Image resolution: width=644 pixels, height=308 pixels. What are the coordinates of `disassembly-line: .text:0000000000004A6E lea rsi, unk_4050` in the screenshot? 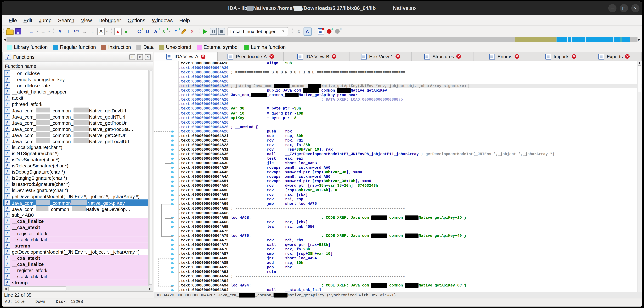 It's located at (410, 227).